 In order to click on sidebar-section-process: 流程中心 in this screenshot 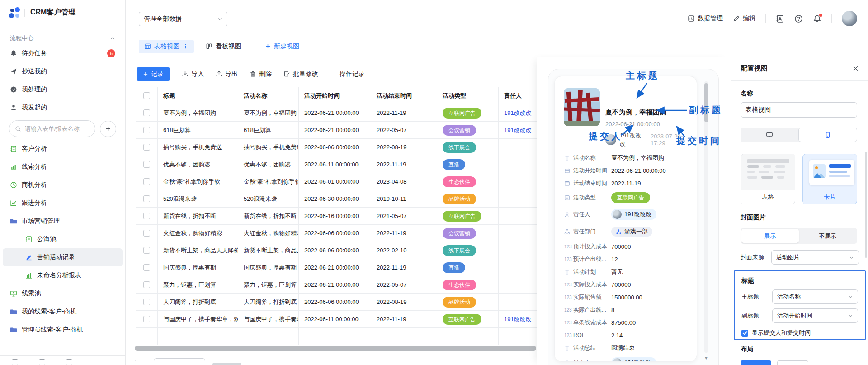, I will do `click(62, 38)`.